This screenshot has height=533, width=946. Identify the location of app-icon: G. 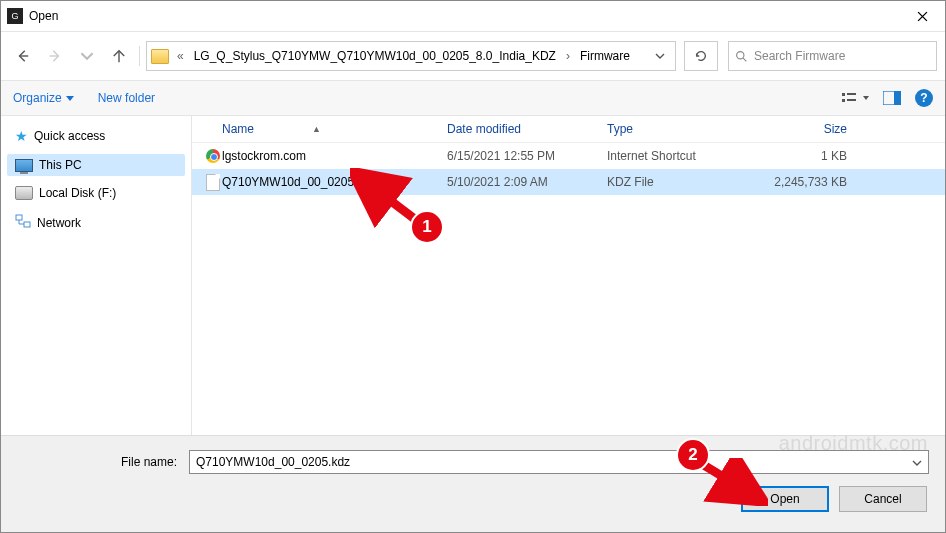
(15, 16).